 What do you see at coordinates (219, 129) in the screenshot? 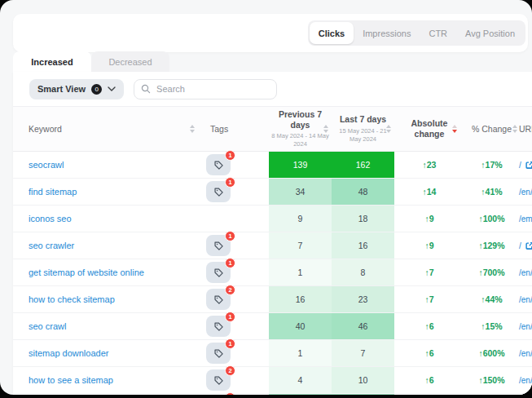
I see `tags-header-label: Tags` at bounding box center [219, 129].